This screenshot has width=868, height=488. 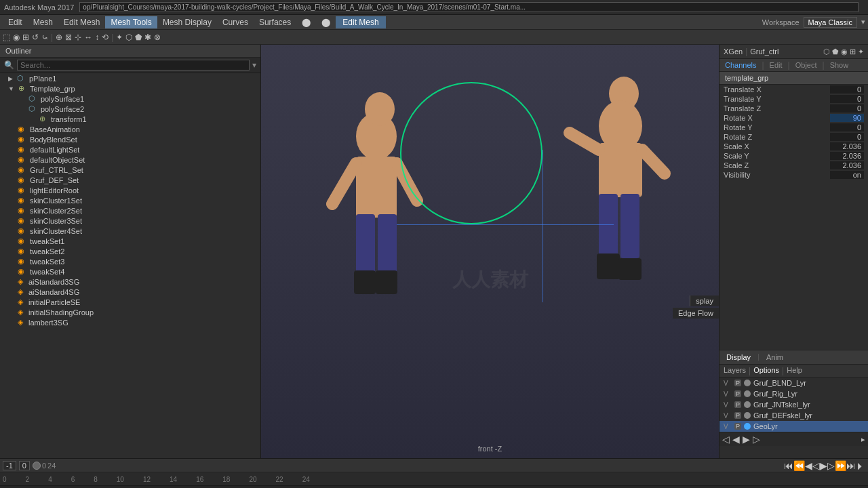 I want to click on cb-attr-value: on, so click(x=847, y=175).